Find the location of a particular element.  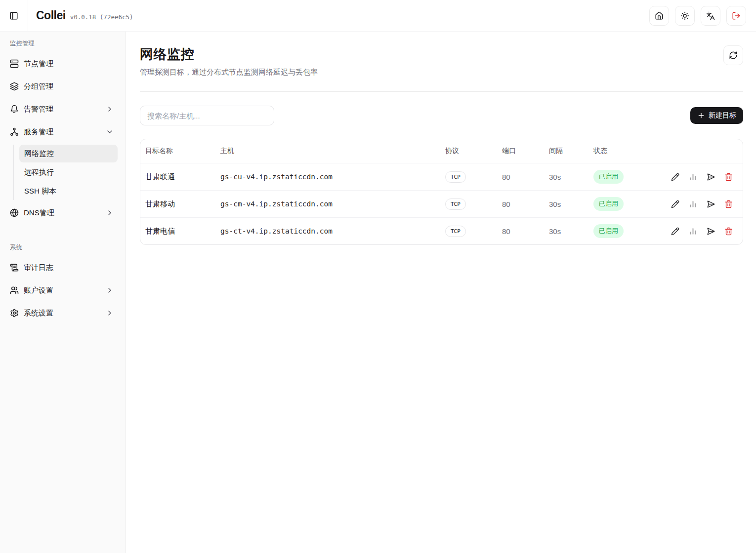

layers-icon is located at coordinates (14, 86).